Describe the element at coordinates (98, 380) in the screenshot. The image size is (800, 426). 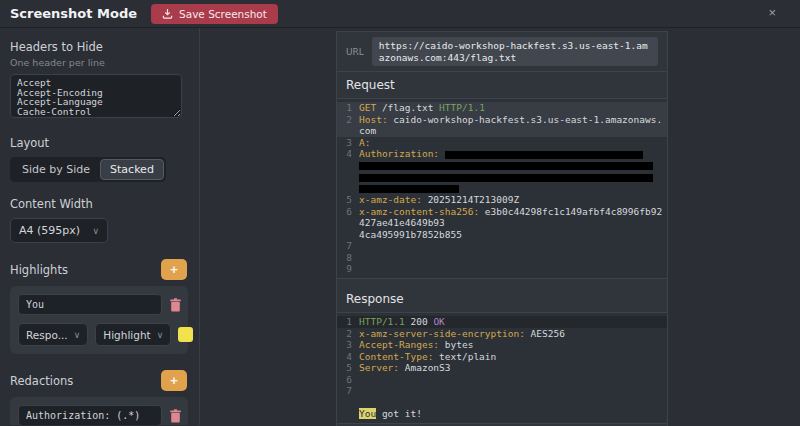
I see `redactions-header: Redactions +` at that location.